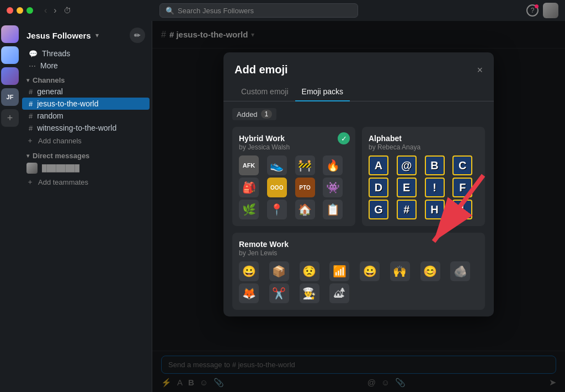 The height and width of the screenshot is (392, 565). I want to click on channels-toggle-icon: ▾, so click(28, 80).